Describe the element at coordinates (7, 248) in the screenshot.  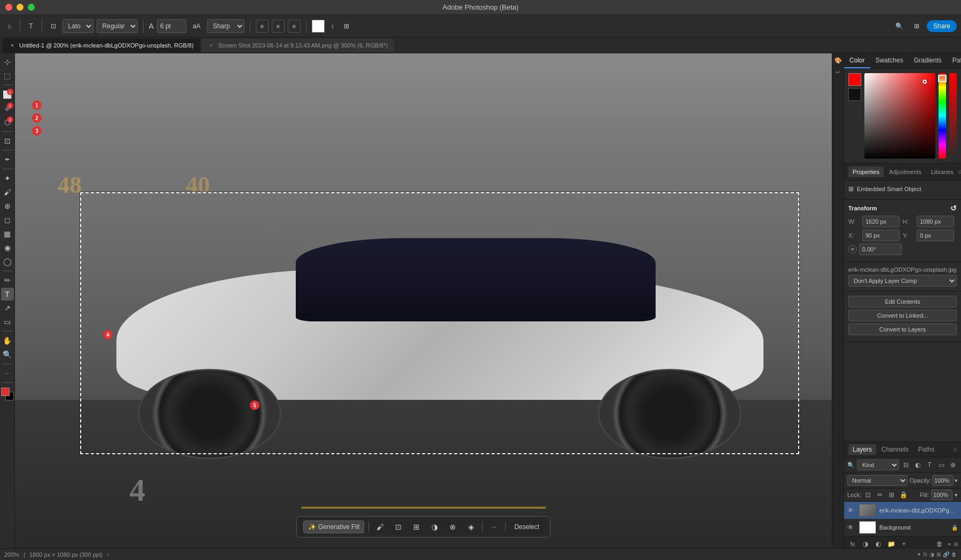
I see `blur-tool-button: ◉` at that location.